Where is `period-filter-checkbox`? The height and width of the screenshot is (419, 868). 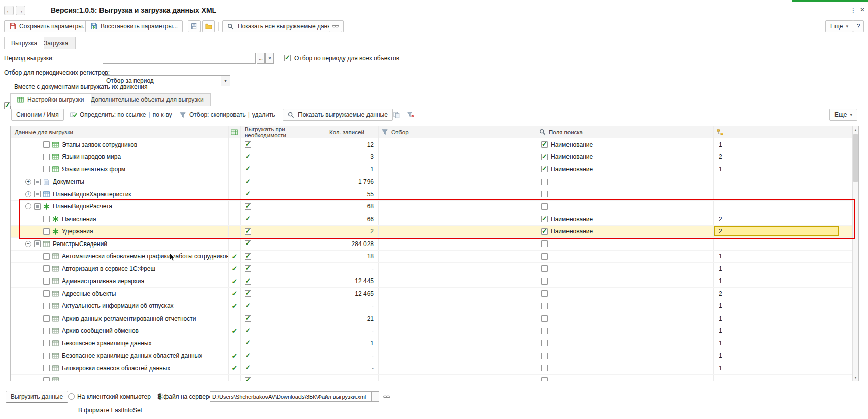
period-filter-checkbox is located at coordinates (287, 58).